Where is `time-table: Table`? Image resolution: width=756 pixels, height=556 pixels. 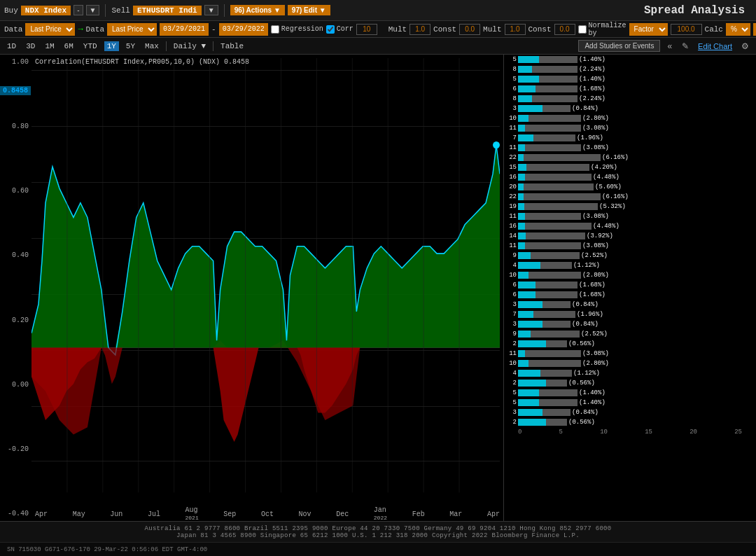
time-table: Table is located at coordinates (232, 46).